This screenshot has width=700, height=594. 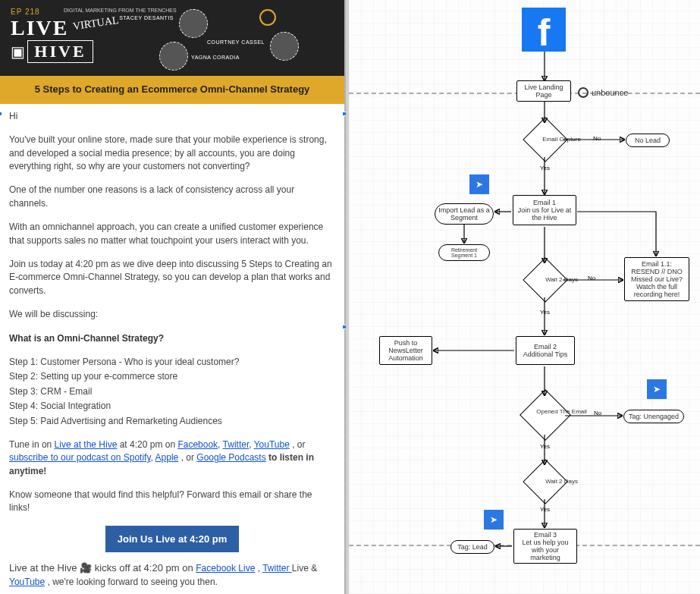 What do you see at coordinates (268, 17) in the screenshot?
I see `clock-icon` at bounding box center [268, 17].